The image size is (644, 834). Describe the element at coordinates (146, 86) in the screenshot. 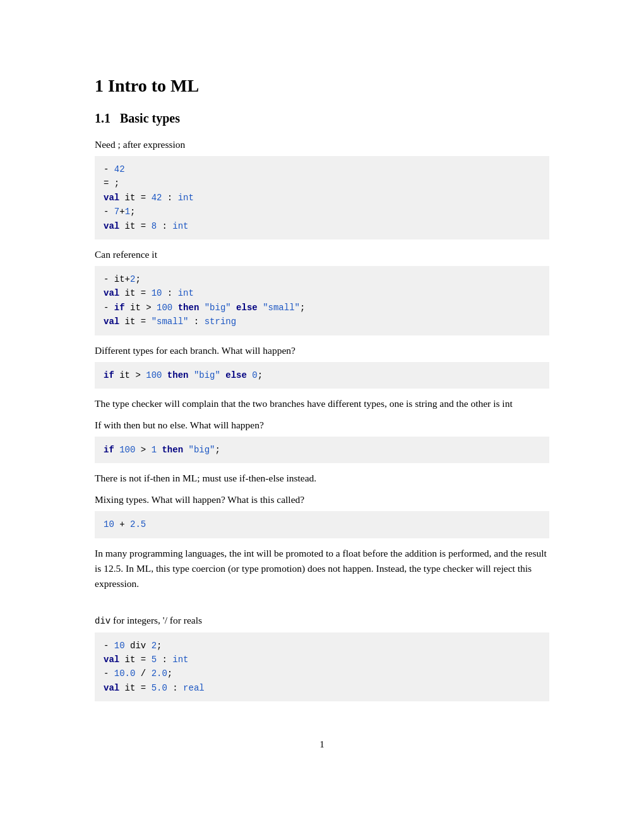

I see `section-title-text: 1 Intro to ML` at that location.